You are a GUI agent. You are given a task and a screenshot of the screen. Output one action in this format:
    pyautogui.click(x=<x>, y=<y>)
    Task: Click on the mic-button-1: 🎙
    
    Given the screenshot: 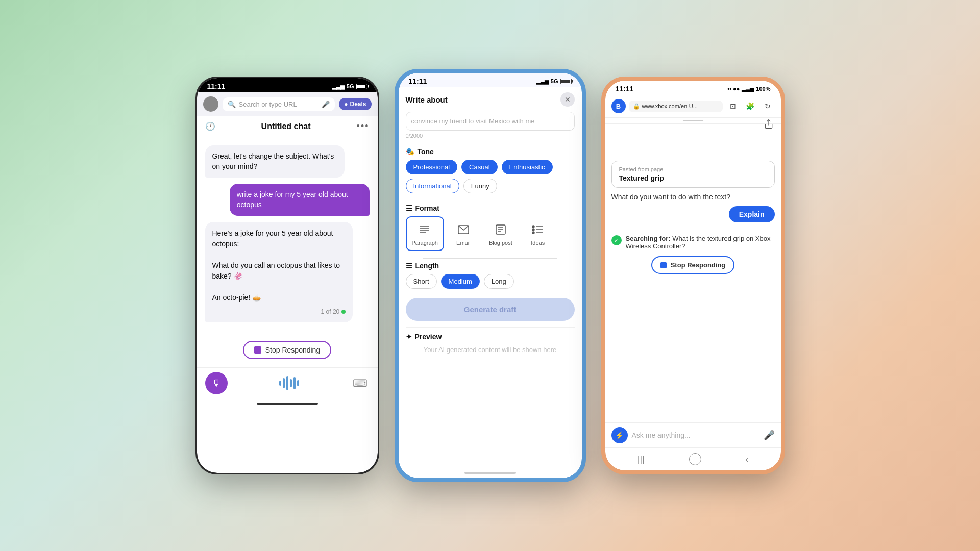 What is the action you would take?
    pyautogui.click(x=216, y=383)
    